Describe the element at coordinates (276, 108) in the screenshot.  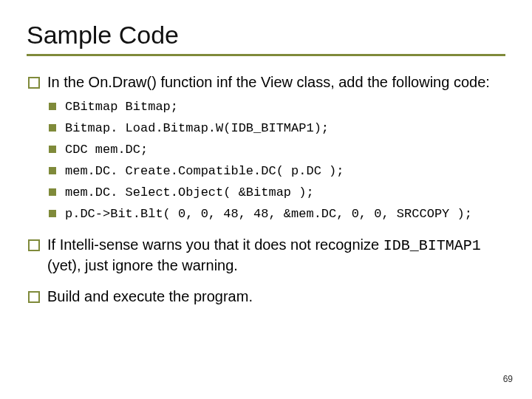
I see `code-line-1: CBitmap Bitmap;` at that location.